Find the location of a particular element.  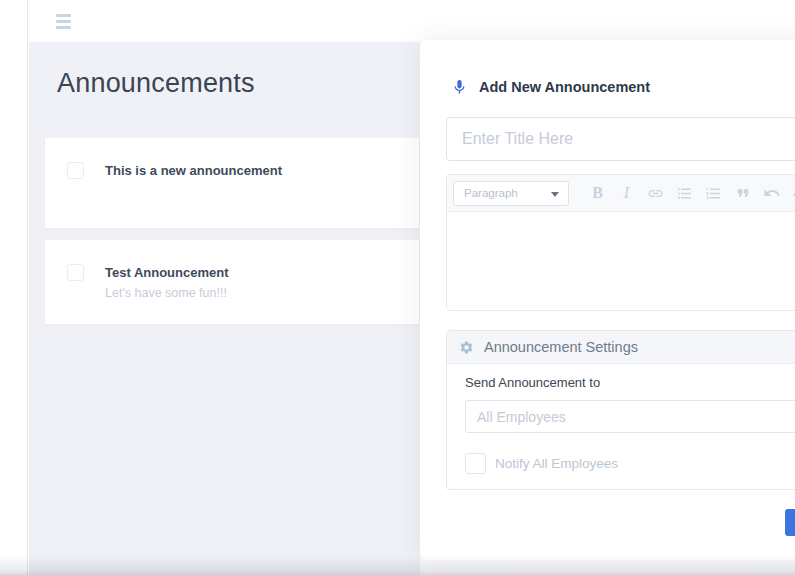

link-button is located at coordinates (656, 193).